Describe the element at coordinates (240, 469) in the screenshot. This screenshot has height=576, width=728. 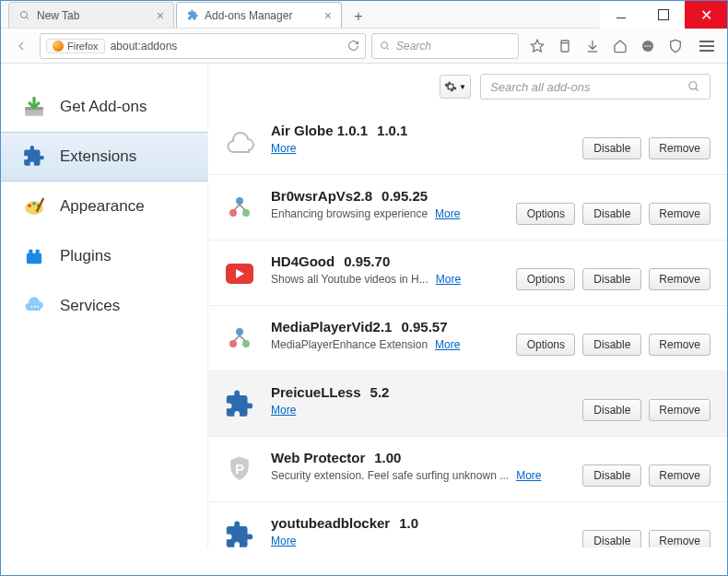
I see `svg-text: P` at that location.